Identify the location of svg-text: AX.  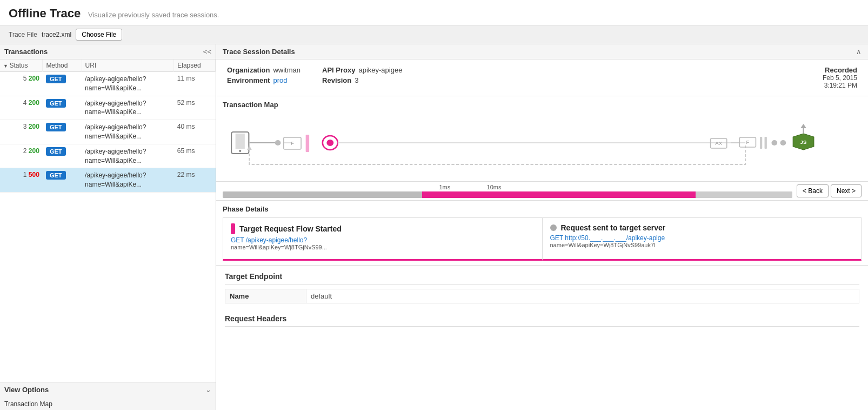
(719, 143).